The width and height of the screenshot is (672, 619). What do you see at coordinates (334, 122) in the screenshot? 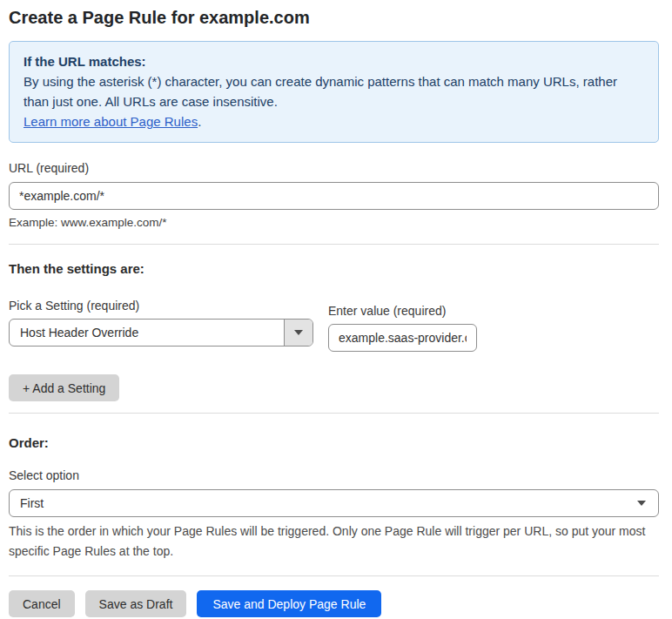
I see `info-box-link-line: Learn more about Page Rules.` at bounding box center [334, 122].